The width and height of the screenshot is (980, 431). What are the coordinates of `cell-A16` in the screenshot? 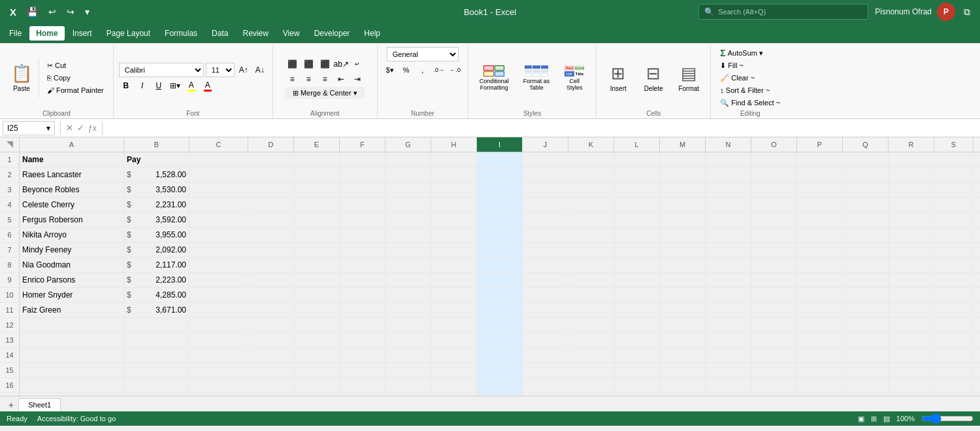 It's located at (72, 385).